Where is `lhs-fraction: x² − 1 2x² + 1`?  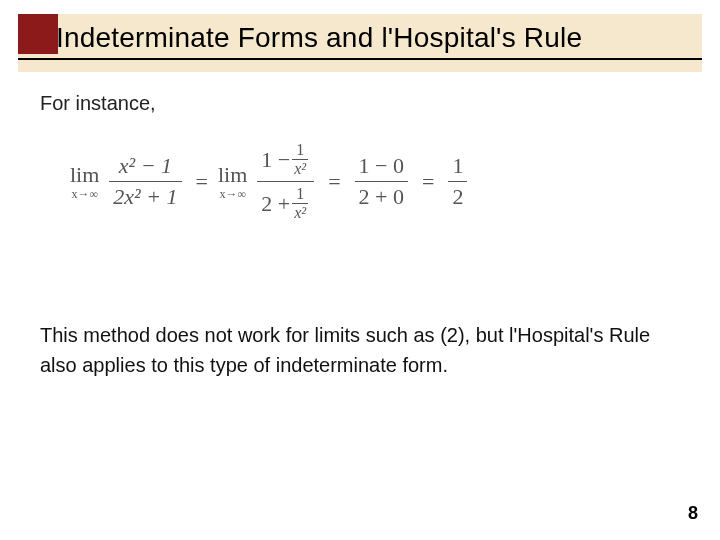
lhs-fraction: x² − 1 2x² + 1 is located at coordinates (145, 182).